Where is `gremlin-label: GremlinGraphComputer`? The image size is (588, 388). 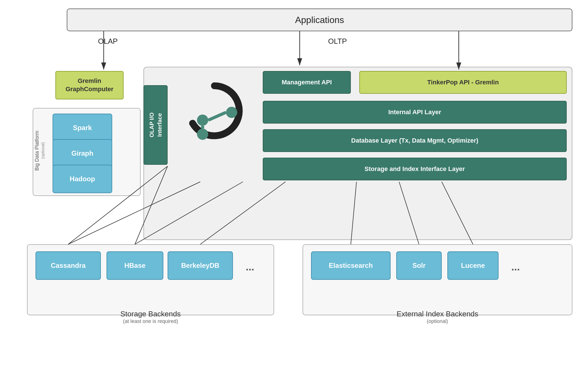
gremlin-label: GremlinGraphComputer is located at coordinates (90, 85).